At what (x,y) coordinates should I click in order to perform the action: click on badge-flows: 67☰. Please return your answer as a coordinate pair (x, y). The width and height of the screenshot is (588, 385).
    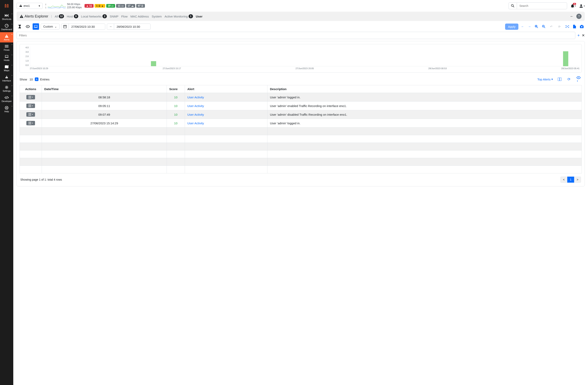
    Looking at the image, I should click on (140, 6).